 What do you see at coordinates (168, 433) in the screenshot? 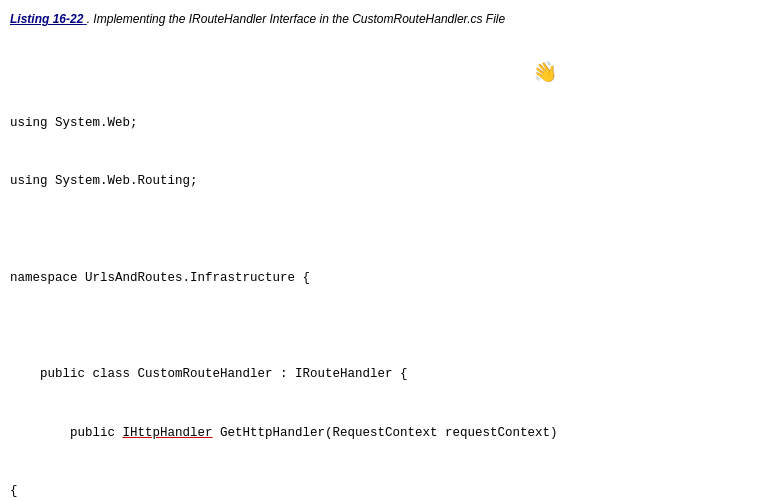
I see `underlined-ihttp-handler-1: IHttpHandler` at bounding box center [168, 433].